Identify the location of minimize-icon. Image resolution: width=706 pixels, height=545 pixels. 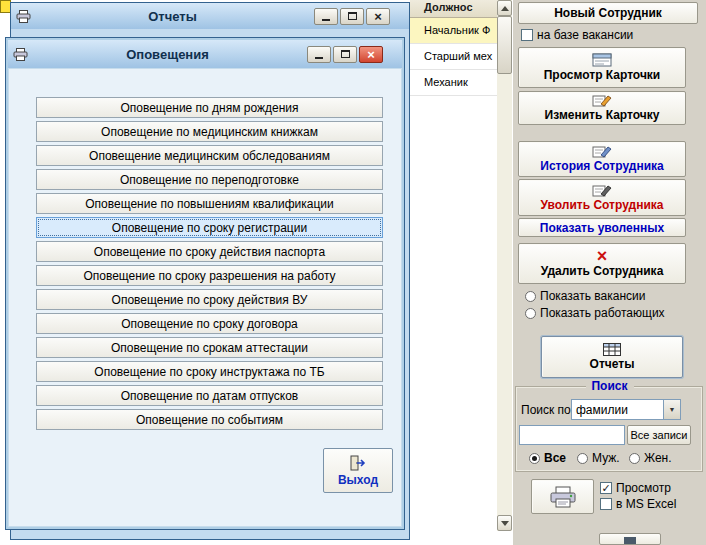
(319, 58).